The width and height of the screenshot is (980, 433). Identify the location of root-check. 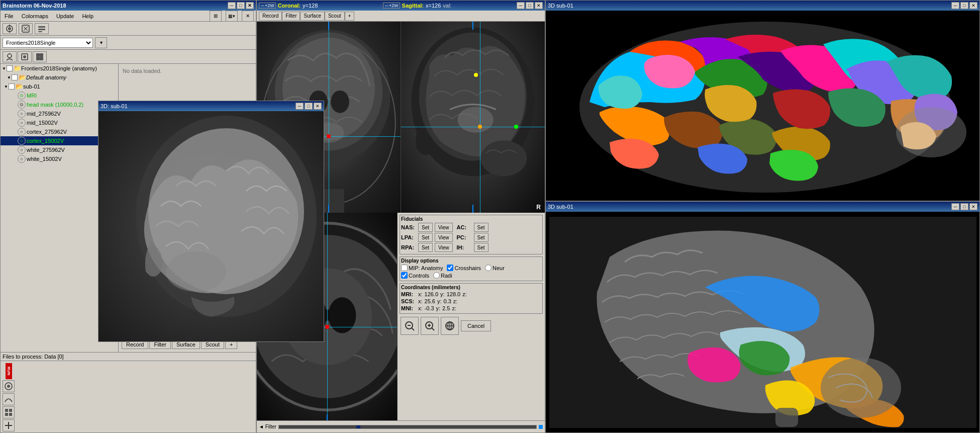
(10, 68).